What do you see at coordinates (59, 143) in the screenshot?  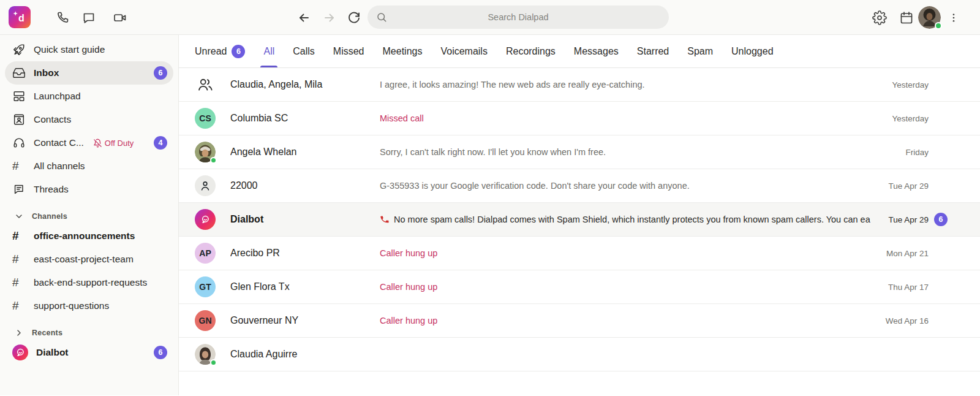 I see `sidebar-item-label: Contact C...` at bounding box center [59, 143].